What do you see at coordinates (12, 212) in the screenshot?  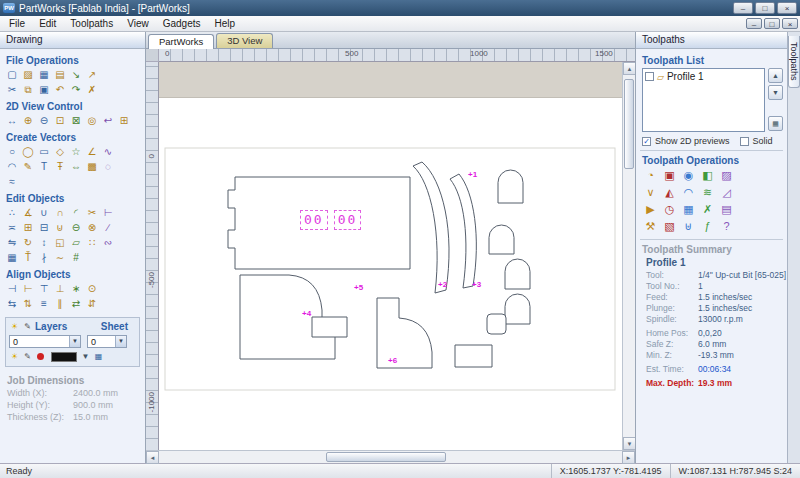 I see `node-edit-icon: ∴` at bounding box center [12, 212].